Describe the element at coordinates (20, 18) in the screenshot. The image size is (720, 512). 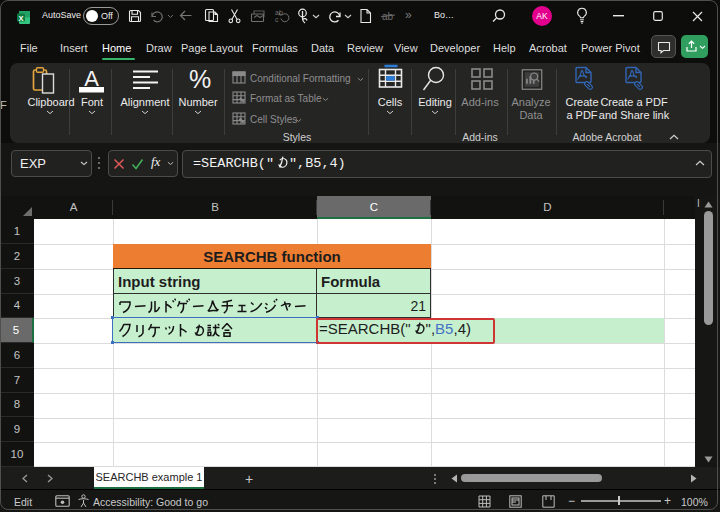
I see `svg-text: X` at that location.